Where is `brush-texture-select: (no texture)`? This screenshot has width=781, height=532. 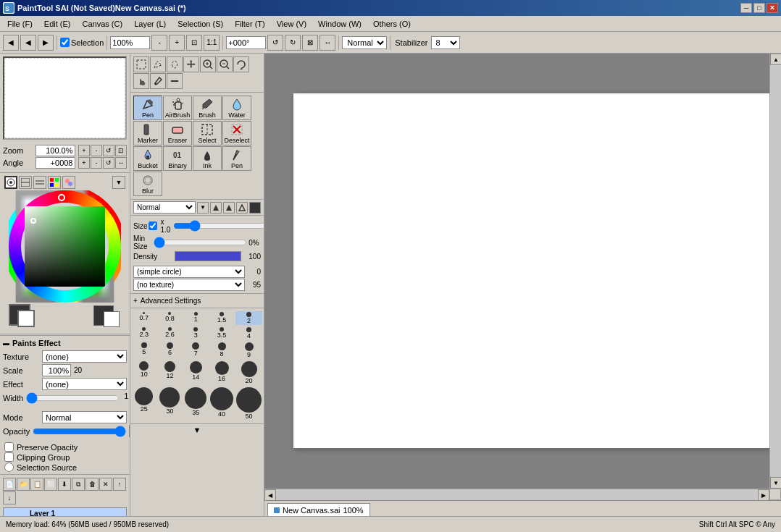 brush-texture-select: (no texture) is located at coordinates (189, 285).